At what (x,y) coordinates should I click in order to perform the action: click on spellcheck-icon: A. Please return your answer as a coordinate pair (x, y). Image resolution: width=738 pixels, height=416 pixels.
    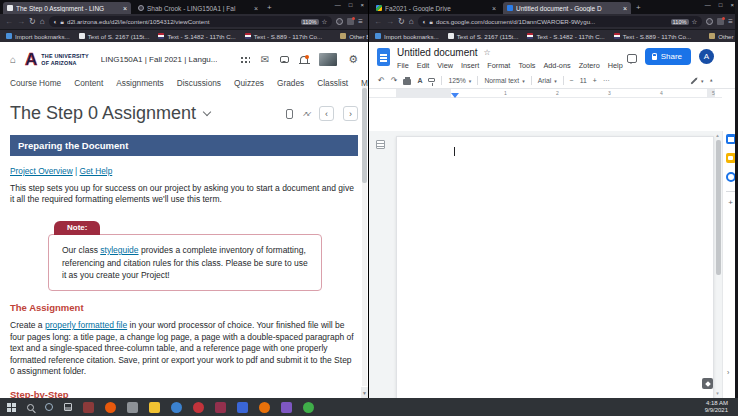
    Looking at the image, I should click on (420, 80).